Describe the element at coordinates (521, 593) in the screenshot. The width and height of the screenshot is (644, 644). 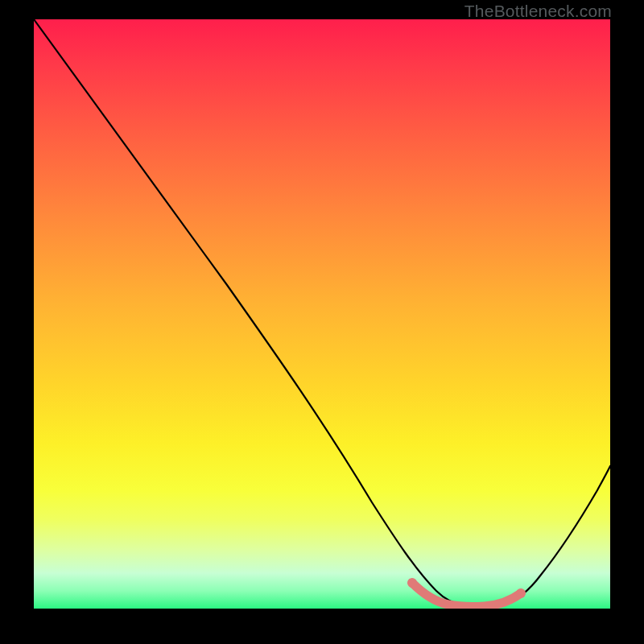
I see `optimal-range-end-dot` at that location.